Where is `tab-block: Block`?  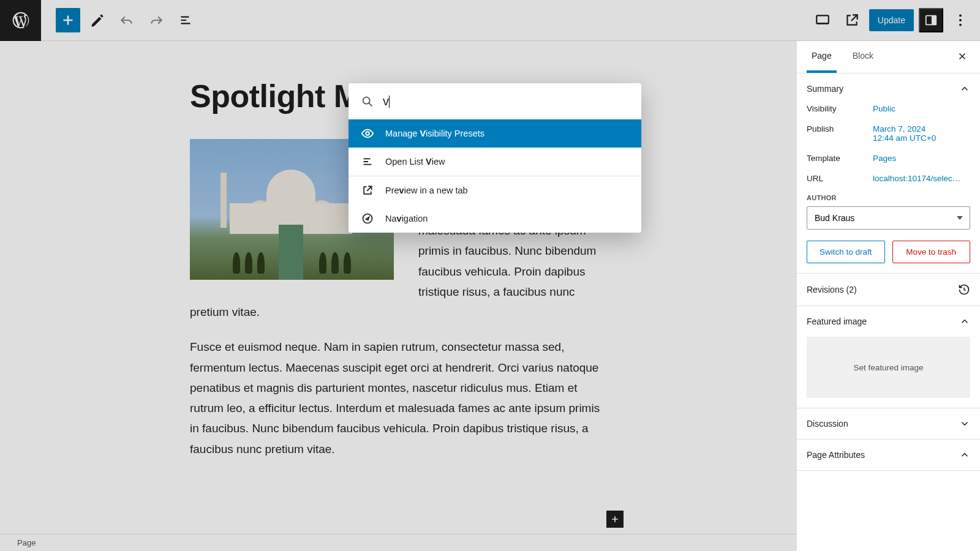
tab-block: Block is located at coordinates (863, 57).